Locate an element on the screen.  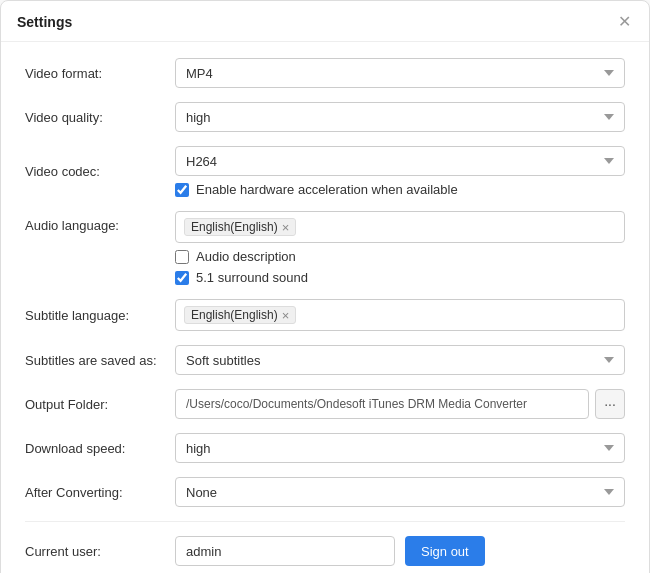
video-format-label: Video format: is located at coordinates (100, 74).